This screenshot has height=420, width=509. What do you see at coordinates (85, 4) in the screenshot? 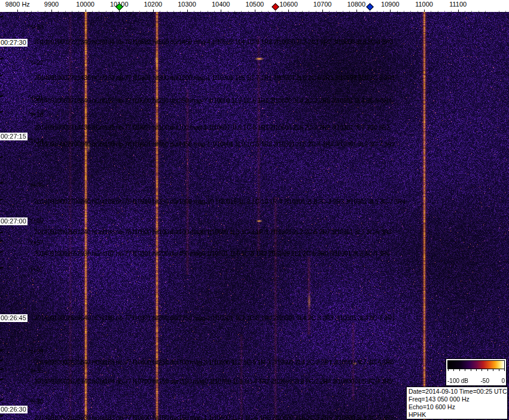
I see `freq-tick-label: 10000` at bounding box center [85, 4].